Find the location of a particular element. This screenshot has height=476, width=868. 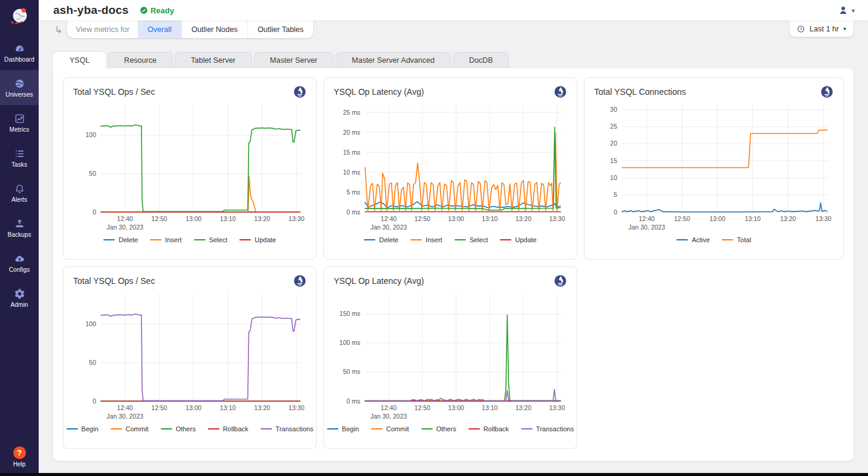

sidebar-item-alerts: Alerts is located at coordinates (19, 193).